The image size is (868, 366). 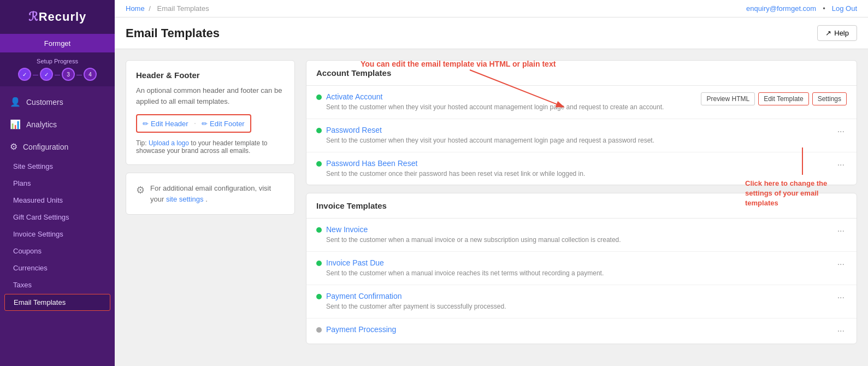 I want to click on status-dot-payment-processing, so click(x=319, y=330).